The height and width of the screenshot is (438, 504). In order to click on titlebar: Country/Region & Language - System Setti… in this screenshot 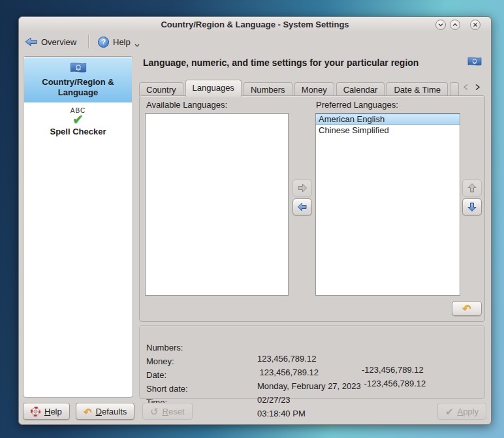, I will do `click(255, 25)`.